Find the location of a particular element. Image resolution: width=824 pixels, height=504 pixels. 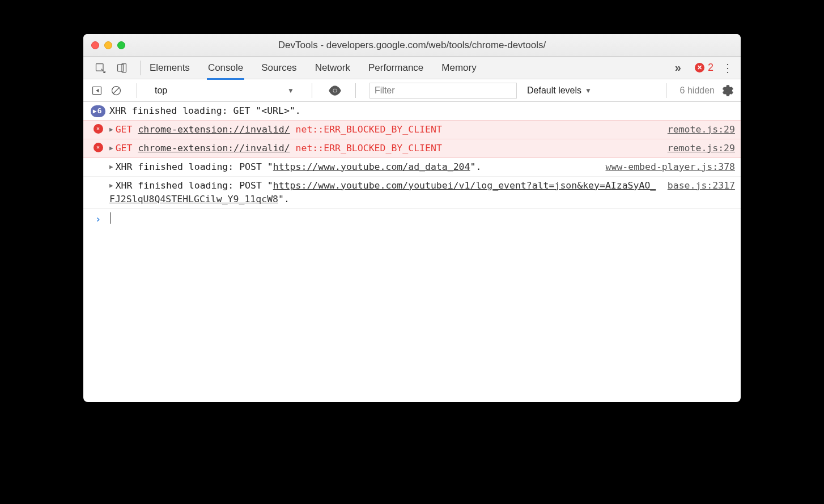

tab-elements: Elements is located at coordinates (170, 68).